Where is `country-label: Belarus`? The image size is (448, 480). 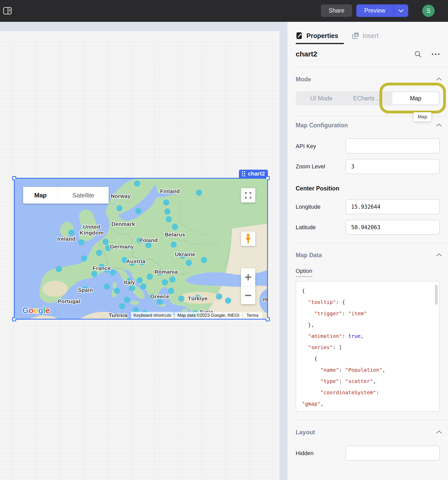
country-label: Belarus is located at coordinates (175, 235).